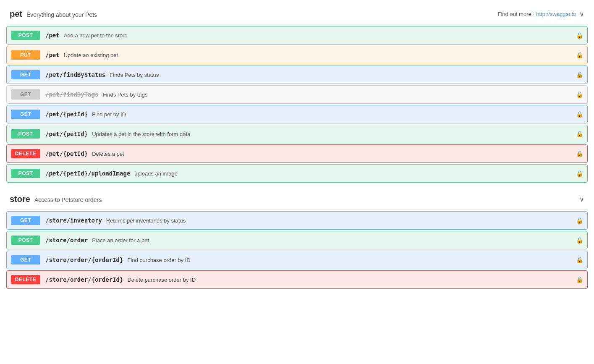  I want to click on endpoint-row: GET/store/inventoryReturns pet inventori…, so click(297, 220).